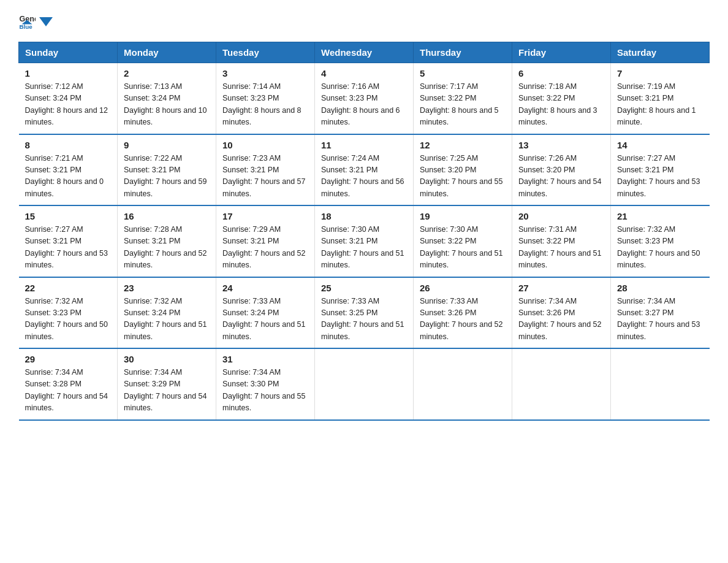  Describe the element at coordinates (463, 320) in the screenshot. I see `day-info: Sunrise: 7:33 AMSunset: 3:26 PMDaylight:…` at that location.